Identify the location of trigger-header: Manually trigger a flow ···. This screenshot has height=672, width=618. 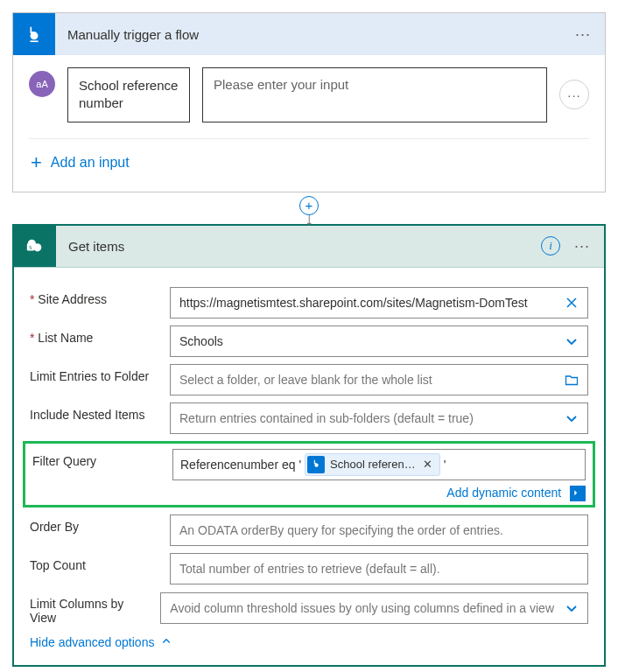
(309, 34).